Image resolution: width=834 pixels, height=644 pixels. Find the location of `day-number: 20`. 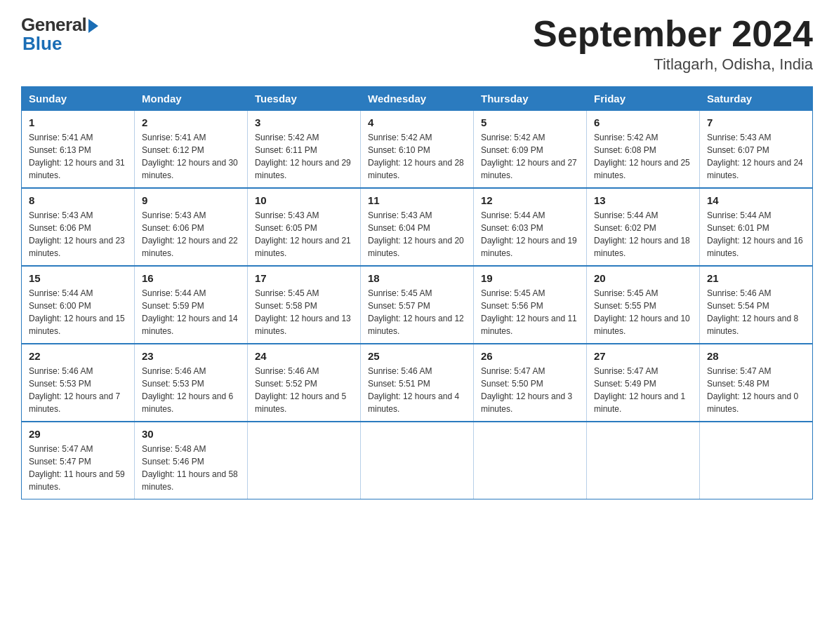

day-number: 20 is located at coordinates (643, 278).